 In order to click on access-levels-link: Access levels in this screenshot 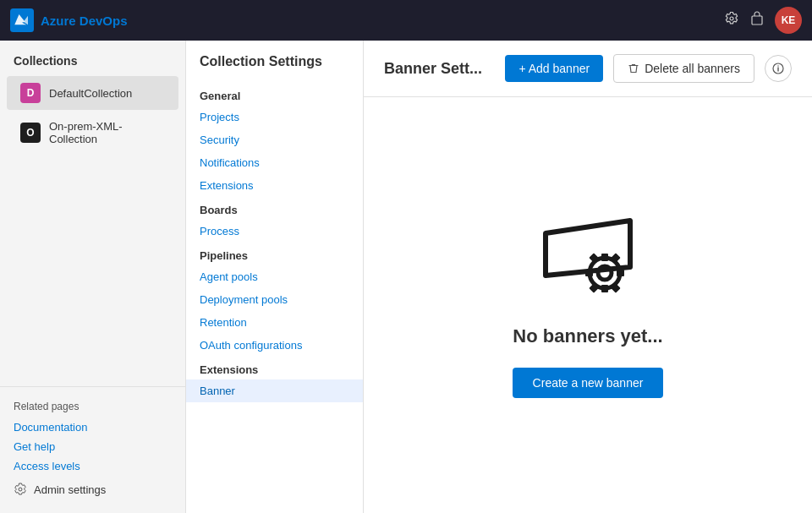, I will do `click(93, 467)`.